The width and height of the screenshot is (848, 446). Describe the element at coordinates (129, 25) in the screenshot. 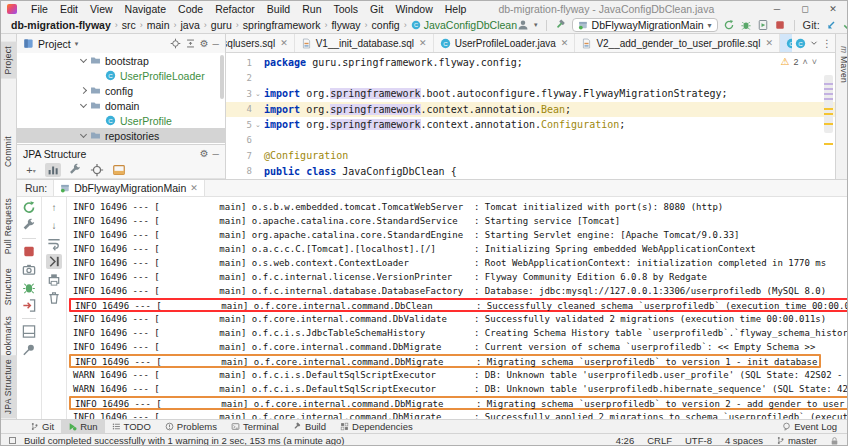

I see `breadcrumb-item: src` at that location.